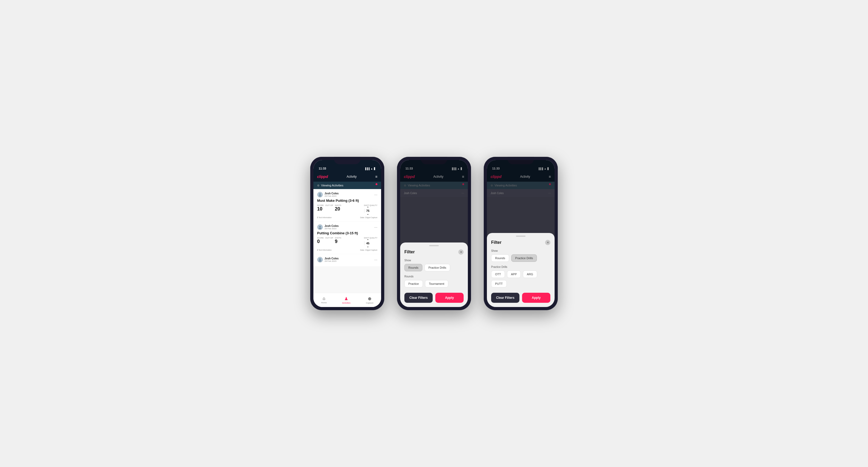 This screenshot has width=868, height=467. Describe the element at coordinates (328, 195) in the screenshot. I see `user-info-1: Josh Coles 28 Feb 2023` at that location.